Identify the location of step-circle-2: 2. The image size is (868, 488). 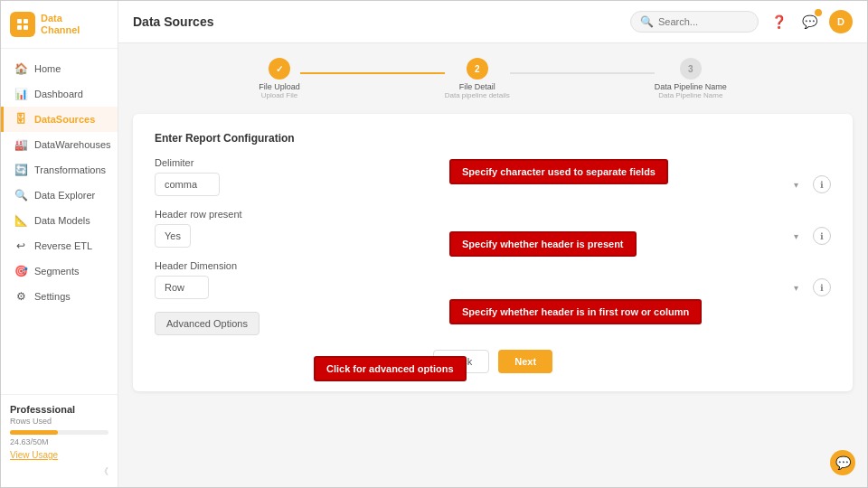
(477, 69).